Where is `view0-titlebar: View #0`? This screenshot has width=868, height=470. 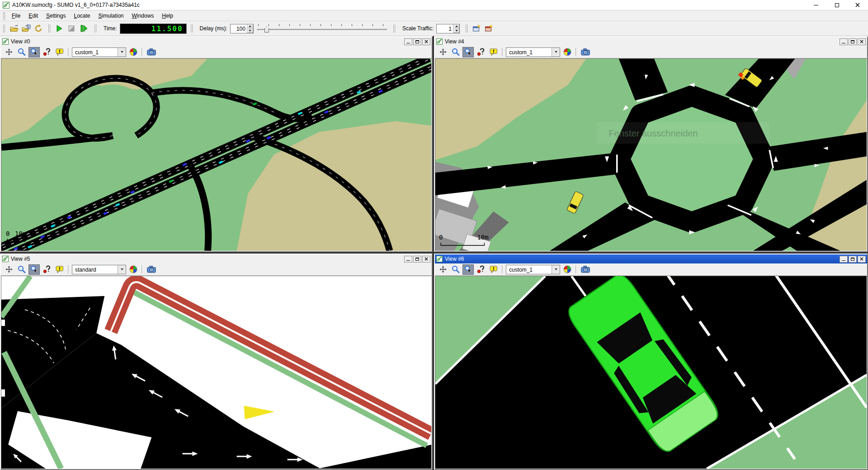
view0-titlebar: View #0 is located at coordinates (216, 42).